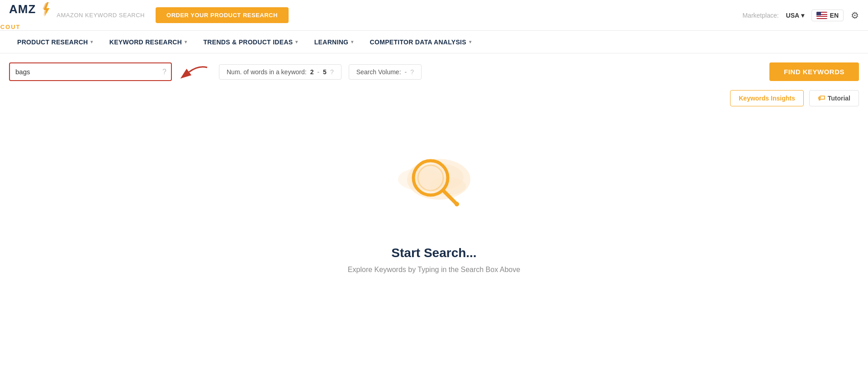 This screenshot has height=368, width=868. Describe the element at coordinates (839, 98) in the screenshot. I see `tutorial-label: Tutorial` at that location.